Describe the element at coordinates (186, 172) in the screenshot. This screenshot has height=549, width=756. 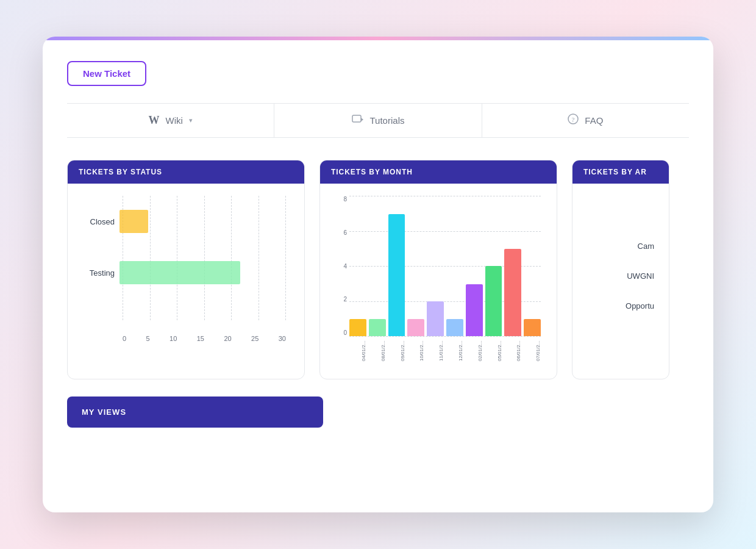
I see `status-chart-title: TICKETS BY STATUS` at that location.